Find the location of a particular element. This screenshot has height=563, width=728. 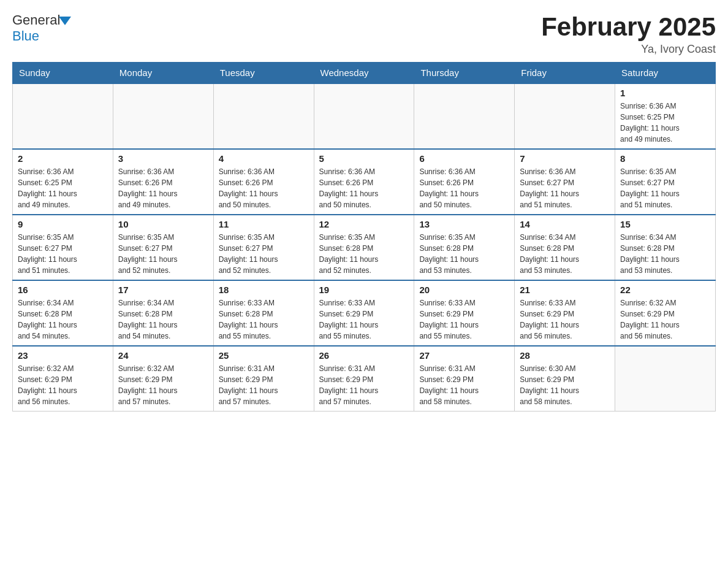

calendar-cell: 6Sunrise: 6:36 AM Sunset: 6:26 PM Daylig… is located at coordinates (464, 182).